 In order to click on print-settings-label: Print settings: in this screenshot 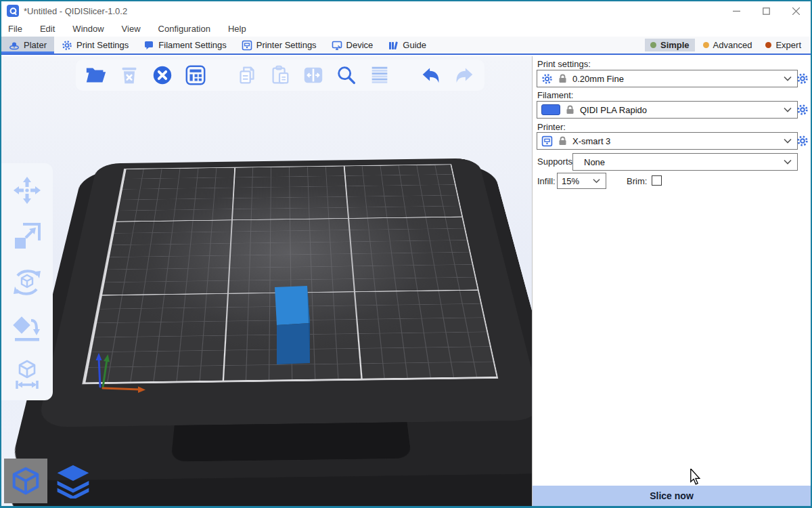, I will do `click(564, 64)`.